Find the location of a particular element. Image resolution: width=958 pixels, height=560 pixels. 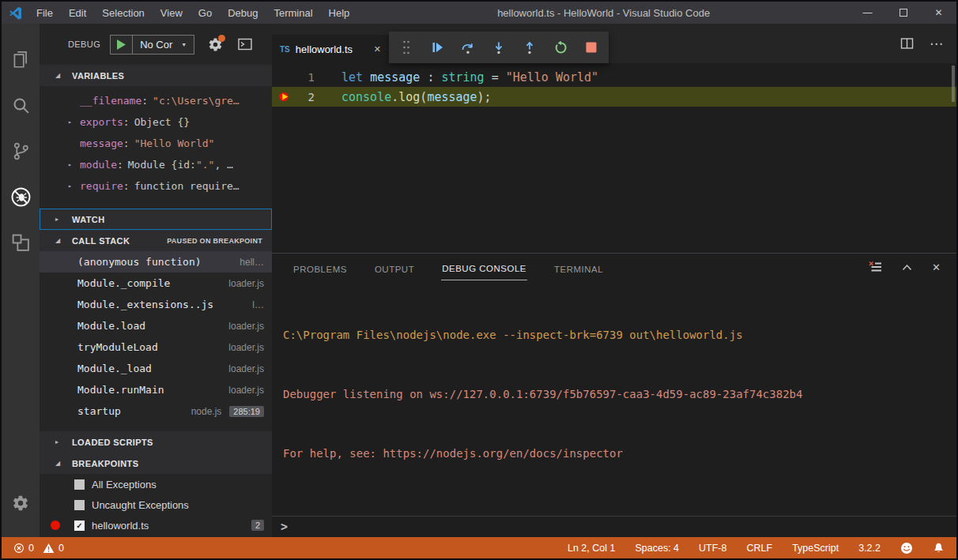

configure-gear-button is located at coordinates (215, 44).